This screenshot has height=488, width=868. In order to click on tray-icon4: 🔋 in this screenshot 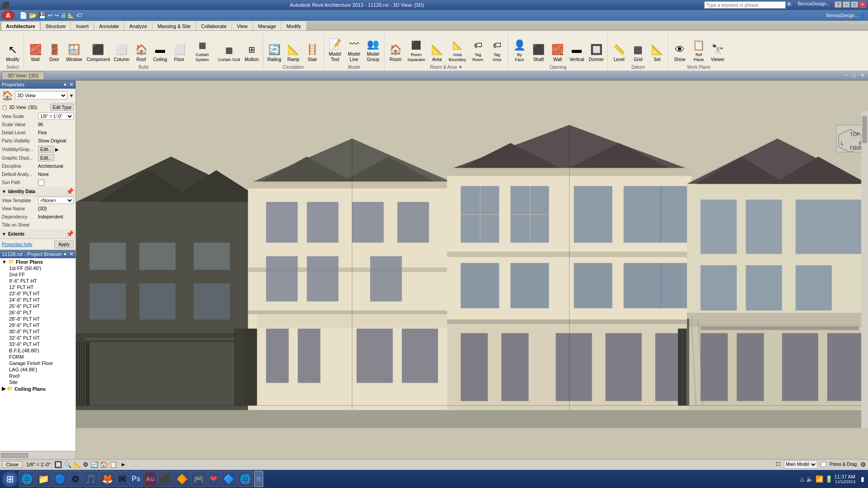, I will do `click(829, 479)`.